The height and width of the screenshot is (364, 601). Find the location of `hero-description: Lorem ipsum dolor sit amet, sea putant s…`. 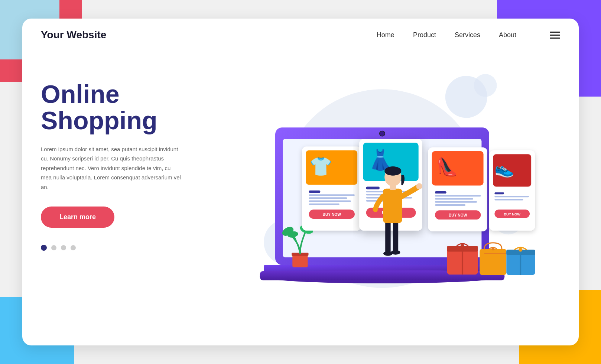

hero-description: Lorem ipsum dolor sit amet, sea putant s… is located at coordinates (111, 168).